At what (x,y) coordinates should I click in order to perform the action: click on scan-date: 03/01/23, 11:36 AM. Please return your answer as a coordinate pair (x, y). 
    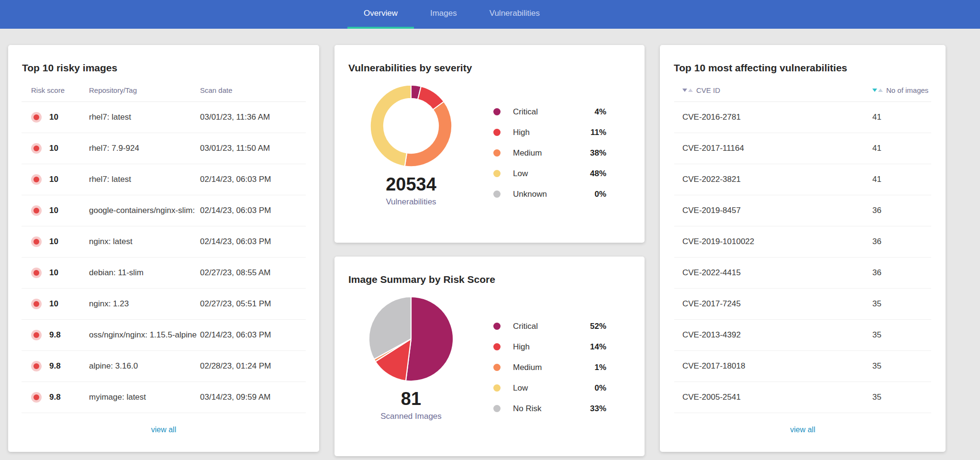
    Looking at the image, I should click on (253, 117).